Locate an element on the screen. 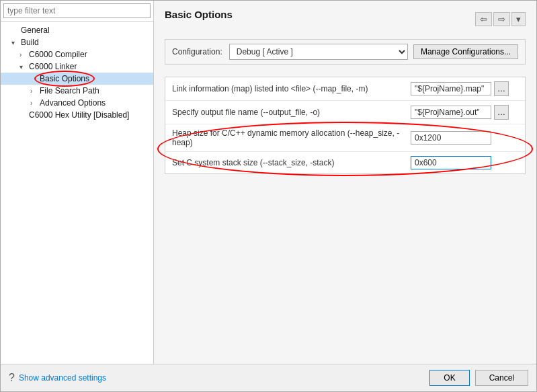 The width and height of the screenshot is (537, 392). config-row: Configuration: Debug [ Active ] Manage C… is located at coordinates (345, 52).